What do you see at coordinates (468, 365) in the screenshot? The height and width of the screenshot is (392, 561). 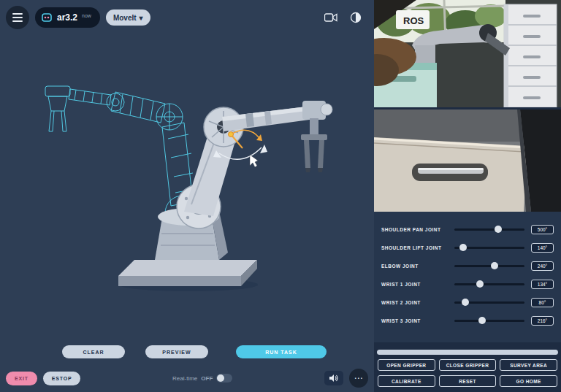 I see `close-gripper-button: CLOSE GRIPPER` at bounding box center [468, 365].